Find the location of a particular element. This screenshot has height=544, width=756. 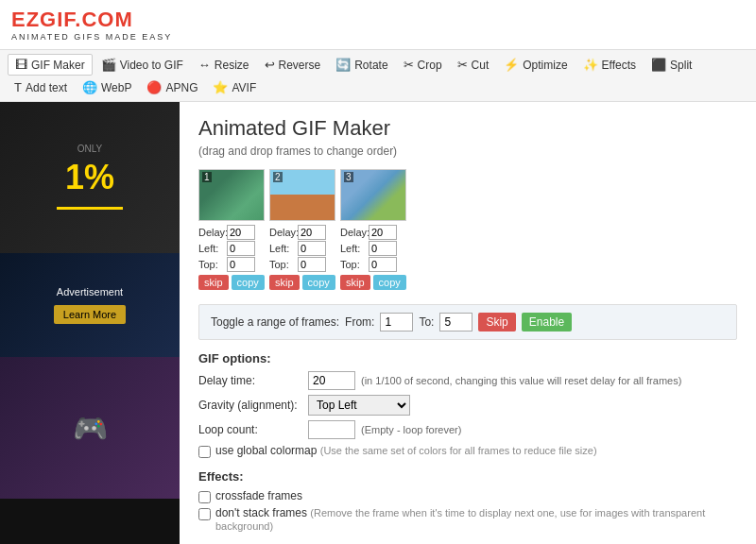

webp-icon: 🌐 is located at coordinates (90, 87).